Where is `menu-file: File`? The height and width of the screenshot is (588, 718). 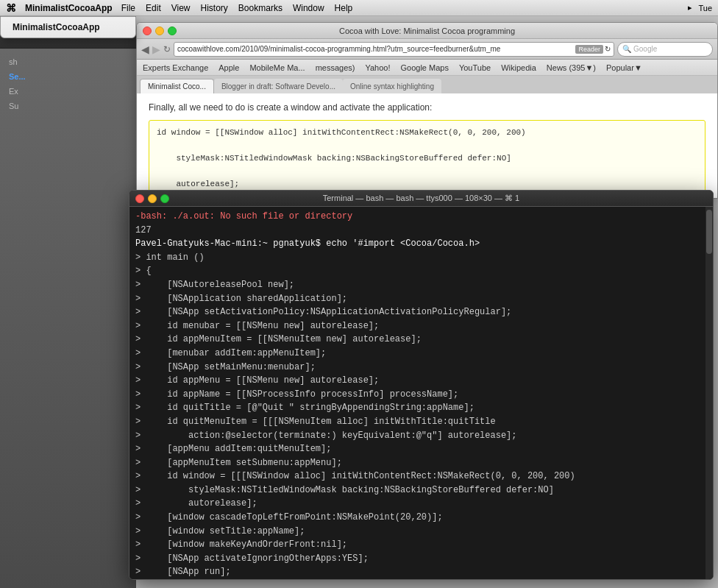 menu-file: File is located at coordinates (128, 8).